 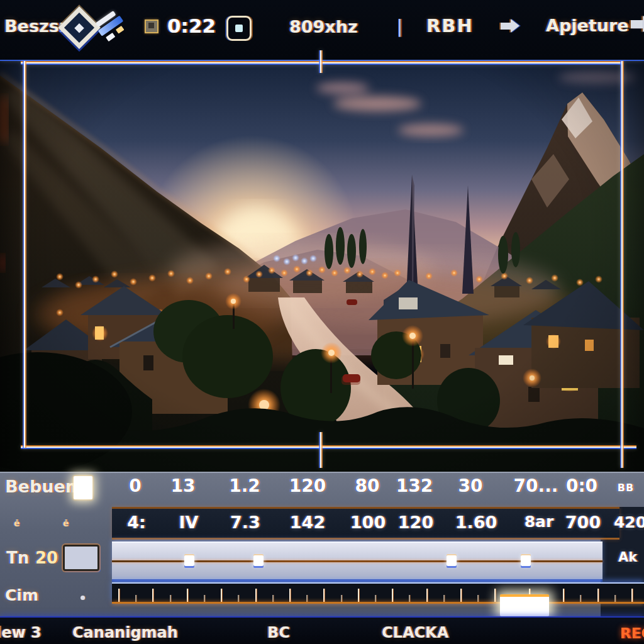 What do you see at coordinates (582, 486) in the screenshot?
I see `row1-value: 0:0` at bounding box center [582, 486].